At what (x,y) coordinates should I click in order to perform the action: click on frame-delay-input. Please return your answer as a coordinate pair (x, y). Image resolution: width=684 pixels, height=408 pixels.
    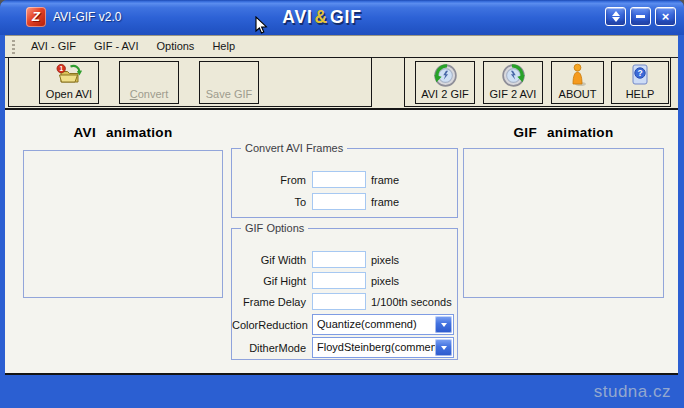
    Looking at the image, I should click on (339, 302).